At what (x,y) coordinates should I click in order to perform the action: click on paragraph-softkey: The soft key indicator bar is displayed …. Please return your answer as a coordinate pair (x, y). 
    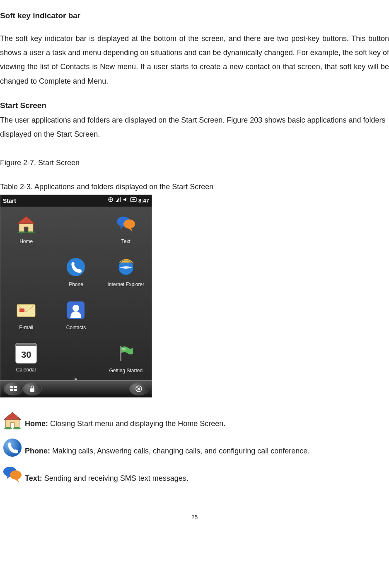
    Looking at the image, I should click on (195, 60).